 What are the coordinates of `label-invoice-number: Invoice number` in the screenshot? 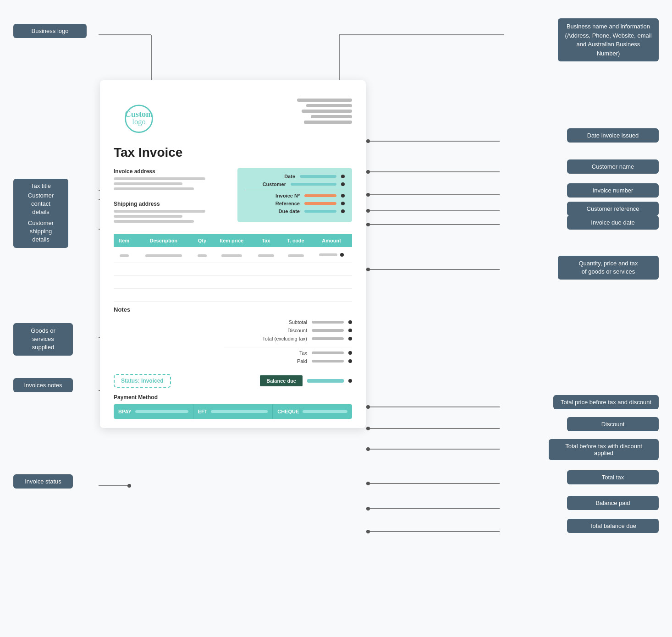 It's located at (613, 191).